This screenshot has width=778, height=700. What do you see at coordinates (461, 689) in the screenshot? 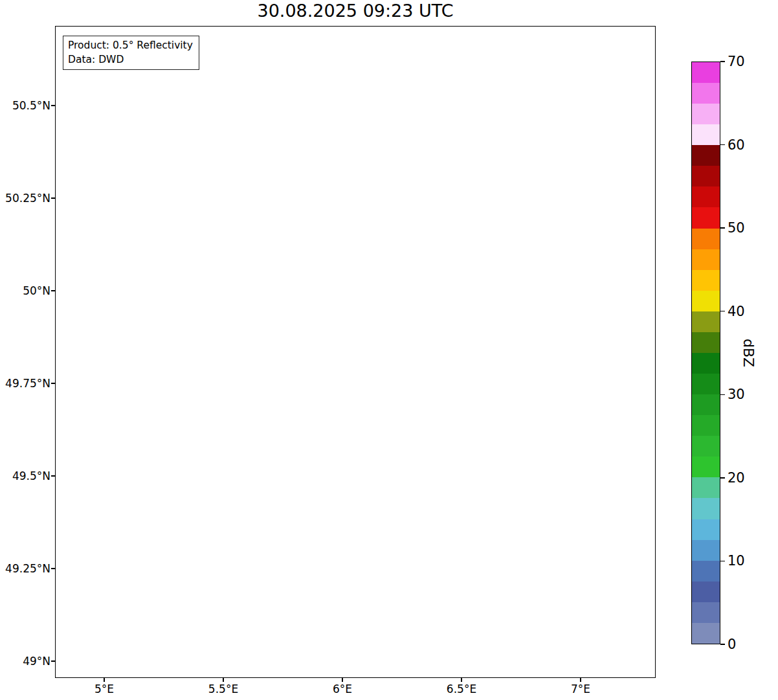
I see `xtick-label: 6.5°E` at bounding box center [461, 689].